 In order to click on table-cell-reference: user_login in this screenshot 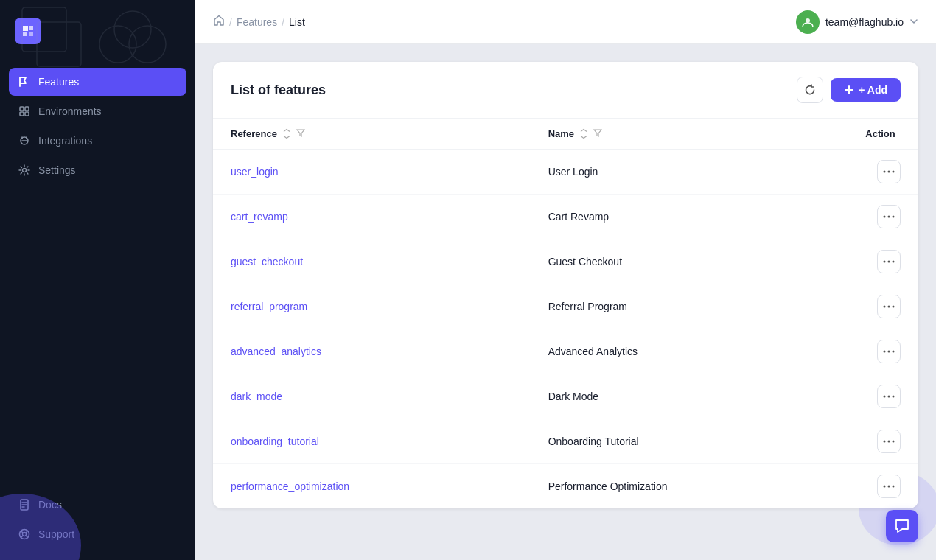, I will do `click(371, 172)`.